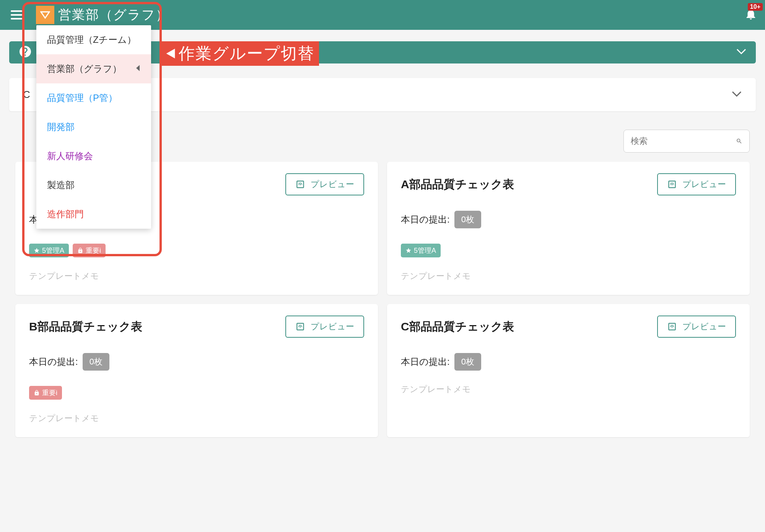  Describe the element at coordinates (755, 7) in the screenshot. I see `notification-badge: 10+` at that location.